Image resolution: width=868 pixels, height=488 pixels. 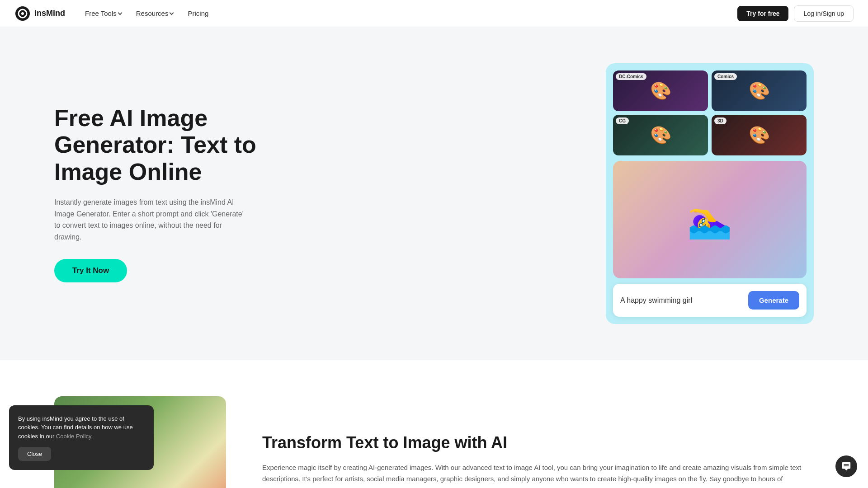 What do you see at coordinates (81, 438) in the screenshot?
I see `cookie-banner: By using insMind you agree to the use of…` at bounding box center [81, 438].